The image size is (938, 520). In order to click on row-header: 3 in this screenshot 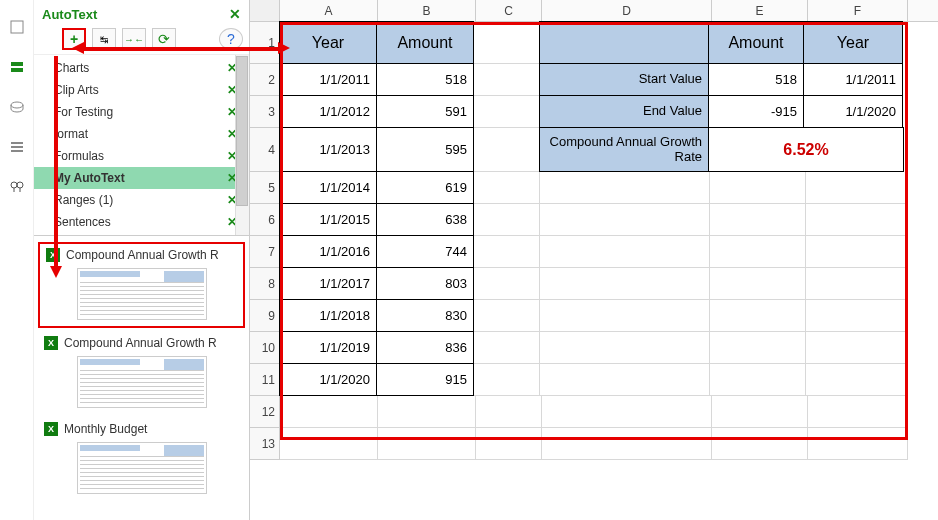, I will do `click(265, 112)`.